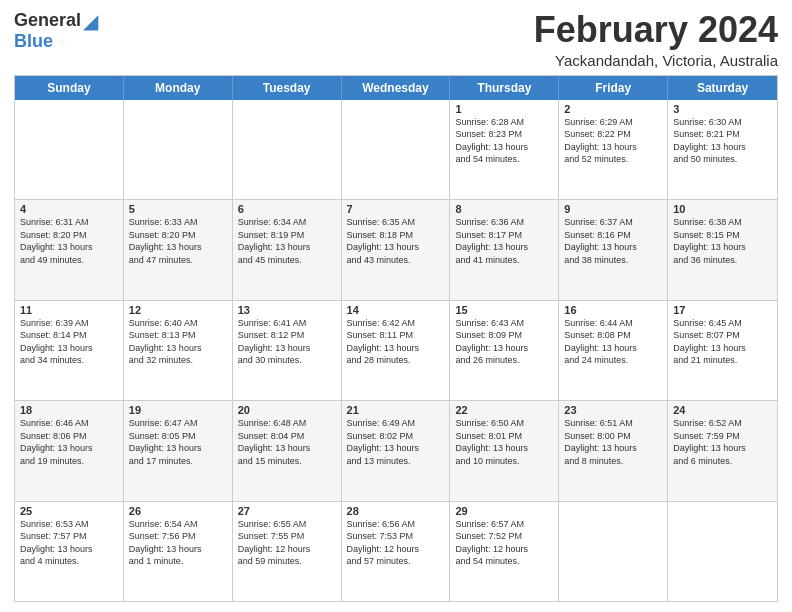 The image size is (792, 612). What do you see at coordinates (69, 209) in the screenshot?
I see `day-number: 4` at bounding box center [69, 209].